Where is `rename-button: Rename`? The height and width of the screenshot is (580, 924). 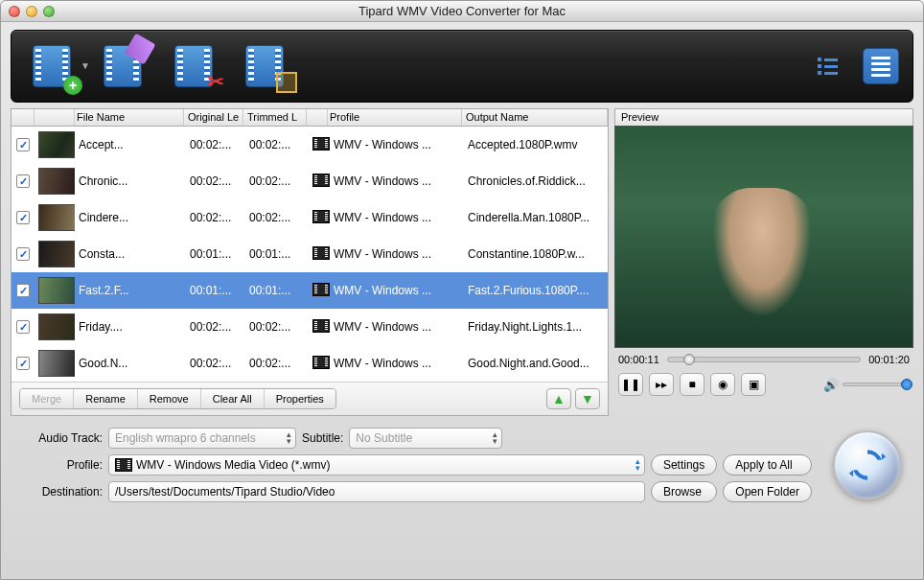 rename-button: Rename is located at coordinates (105, 399).